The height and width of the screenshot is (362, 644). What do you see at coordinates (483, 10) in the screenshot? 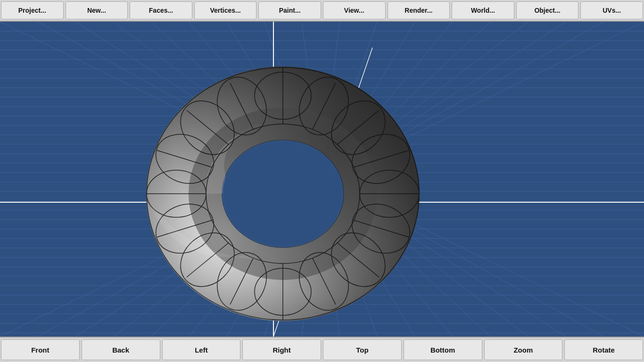
I see `world-btn: World...` at bounding box center [483, 10].